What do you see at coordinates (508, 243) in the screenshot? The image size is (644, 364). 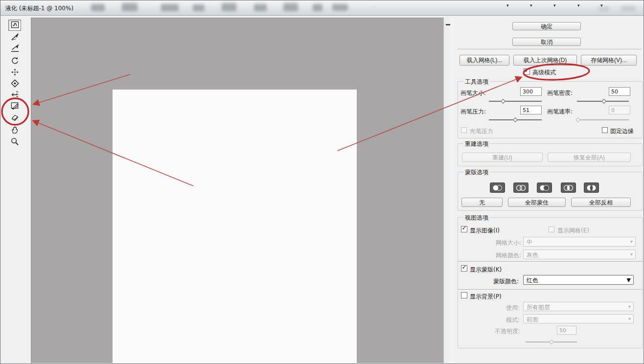 I see `mesh-size-label: 网格大小:` at bounding box center [508, 243].